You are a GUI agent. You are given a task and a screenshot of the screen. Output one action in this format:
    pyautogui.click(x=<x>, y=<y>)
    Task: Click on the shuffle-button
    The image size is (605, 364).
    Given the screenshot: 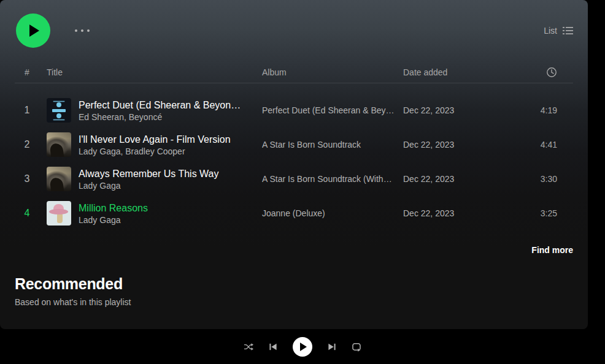 What is the action you would take?
    pyautogui.click(x=249, y=347)
    